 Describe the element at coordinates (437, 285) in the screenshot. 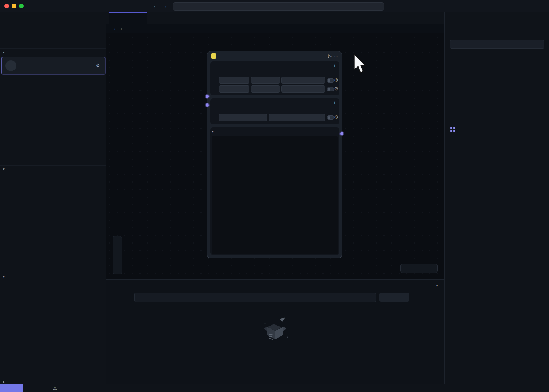

I see `close-panel-icon: ×` at that location.